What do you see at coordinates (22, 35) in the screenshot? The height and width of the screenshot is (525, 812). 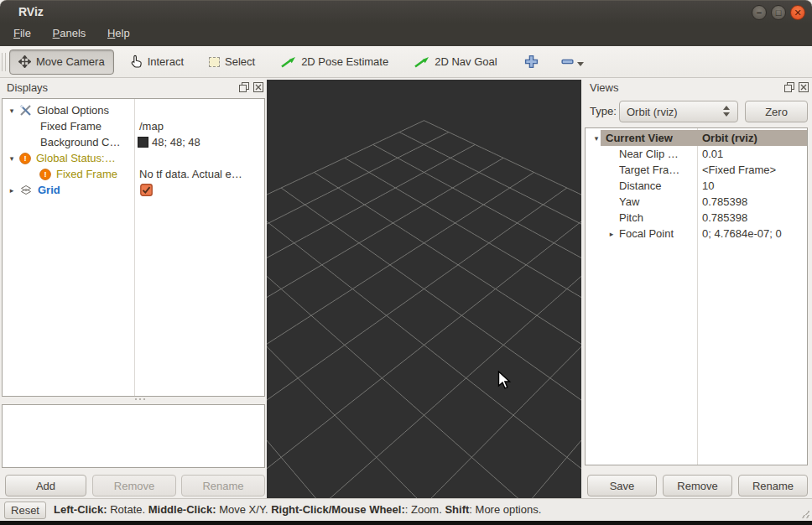 I see `menu-file: File` at bounding box center [22, 35].